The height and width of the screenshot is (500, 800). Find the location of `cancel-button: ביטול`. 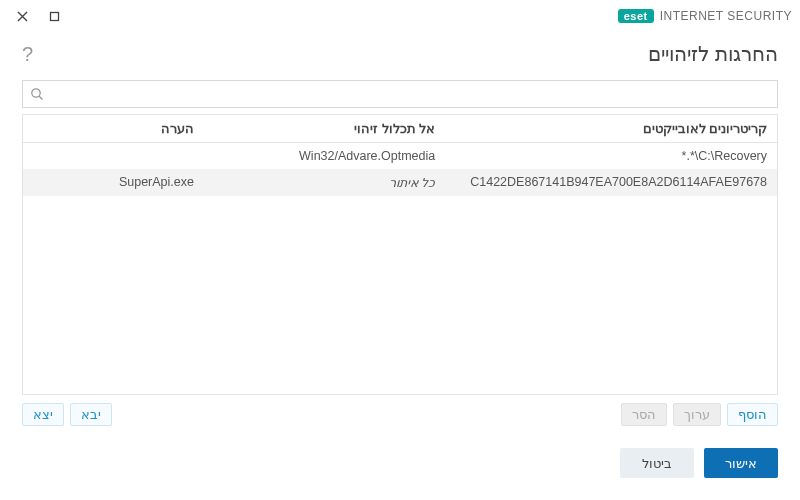

cancel-button: ביטול is located at coordinates (657, 463).